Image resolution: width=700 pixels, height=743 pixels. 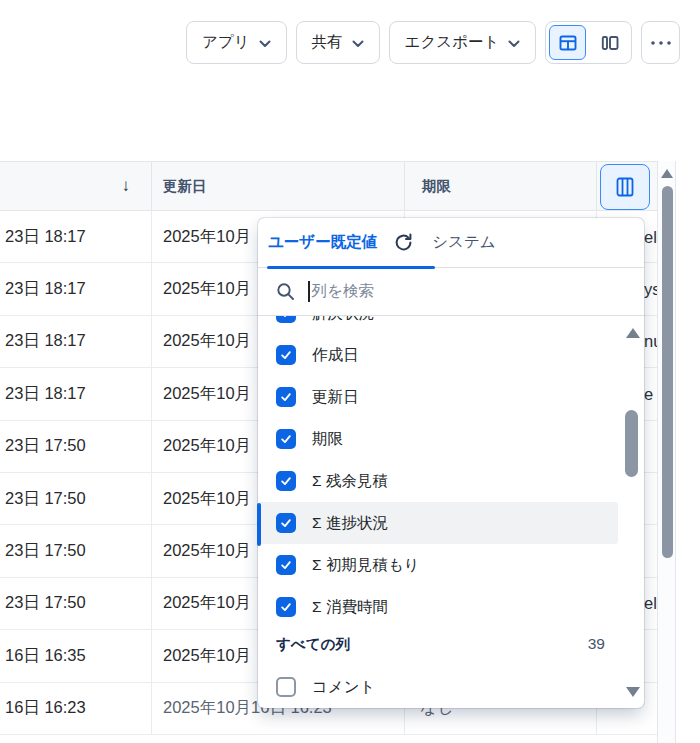 What do you see at coordinates (438, 687) in the screenshot?
I see `column-option: コメント` at bounding box center [438, 687].